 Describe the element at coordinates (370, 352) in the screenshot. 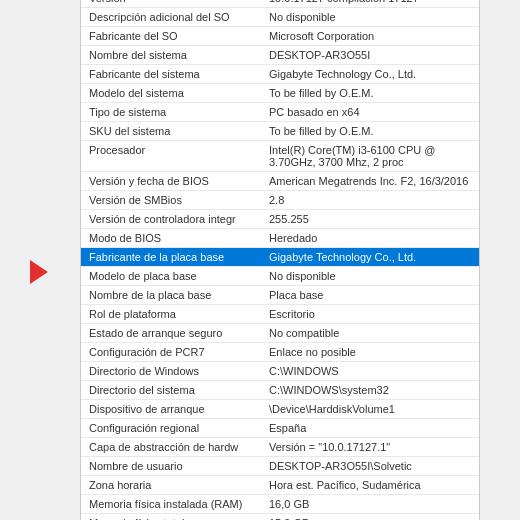

I see `table-cell-value: Enlace no posible` at that location.